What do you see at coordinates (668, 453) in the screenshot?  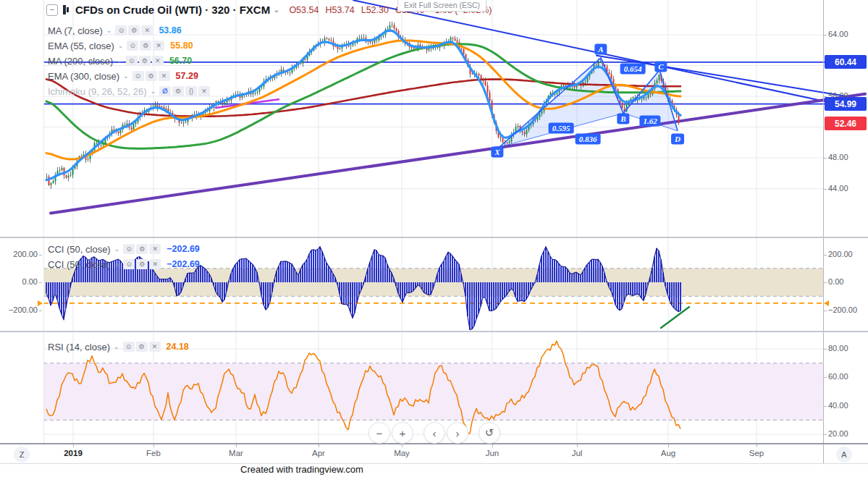 I see `month-label: Aug` at bounding box center [668, 453].